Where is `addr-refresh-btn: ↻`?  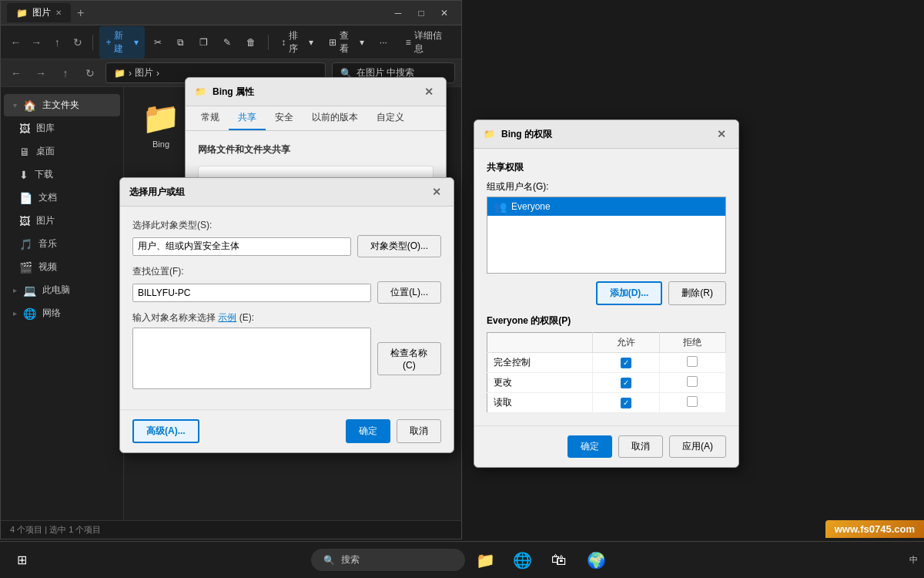
addr-refresh-btn: ↻ is located at coordinates (90, 73).